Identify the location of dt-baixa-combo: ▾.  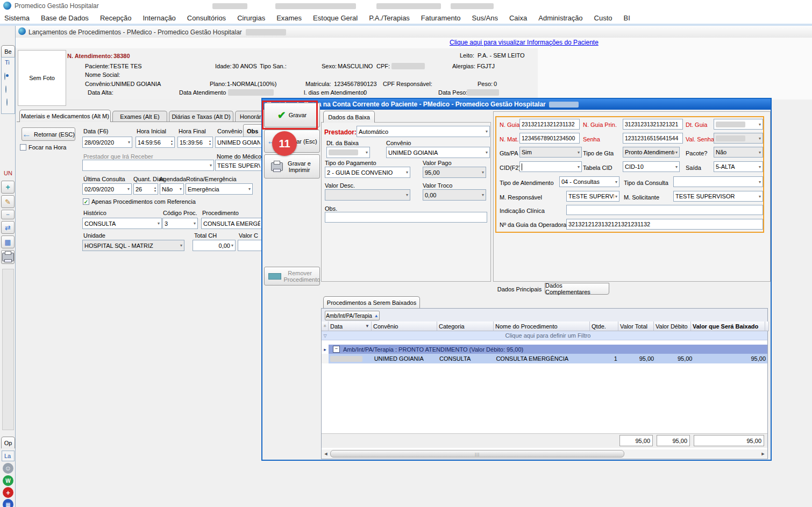
(348, 153).